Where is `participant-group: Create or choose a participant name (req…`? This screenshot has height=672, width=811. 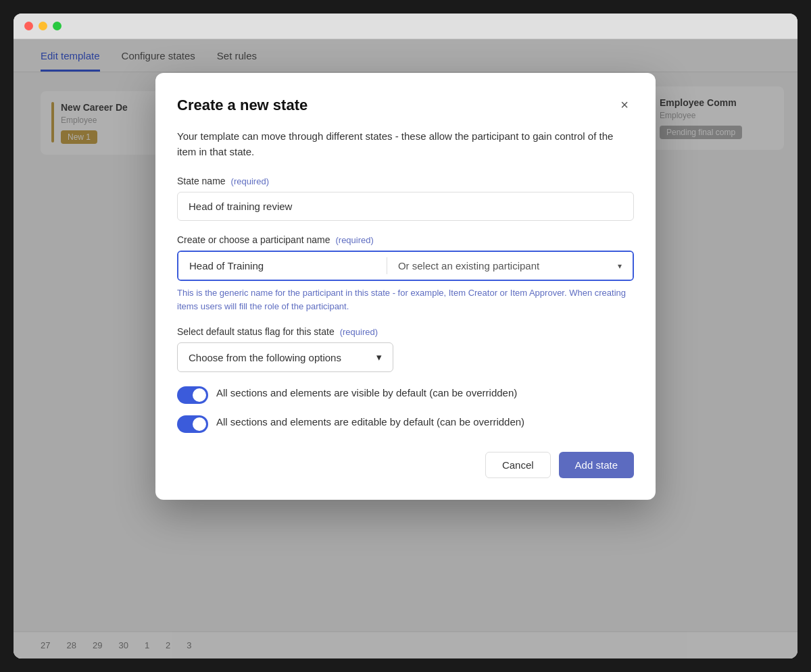 participant-group: Create or choose a participant name (req… is located at coordinates (406, 274).